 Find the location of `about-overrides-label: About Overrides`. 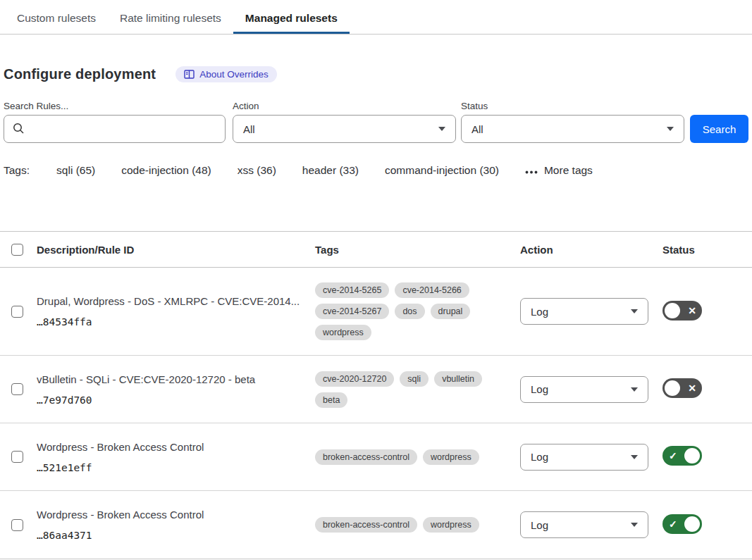

about-overrides-label: About Overrides is located at coordinates (234, 75).